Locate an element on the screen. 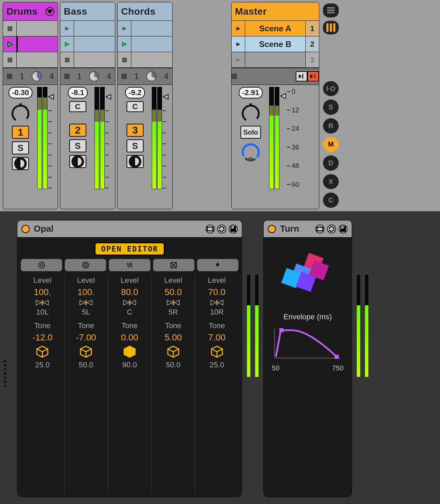 This screenshot has width=440, height=504. drag-handle-icon is located at coordinates (5, 373).